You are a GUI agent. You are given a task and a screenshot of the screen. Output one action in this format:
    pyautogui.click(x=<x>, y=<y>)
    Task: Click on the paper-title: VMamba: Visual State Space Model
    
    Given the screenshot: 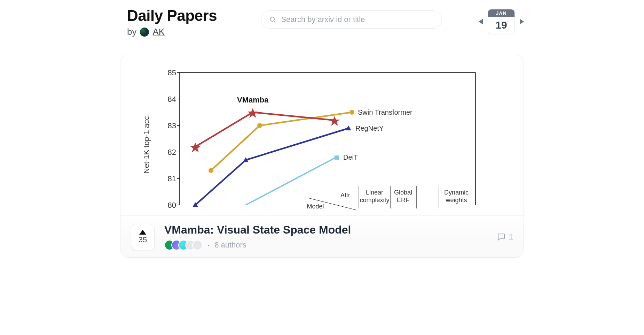 What is the action you would take?
    pyautogui.click(x=326, y=230)
    